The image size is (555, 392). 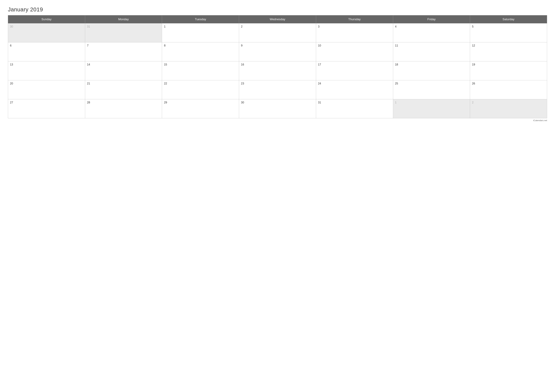 I want to click on calendar-day: 23, so click(x=278, y=90).